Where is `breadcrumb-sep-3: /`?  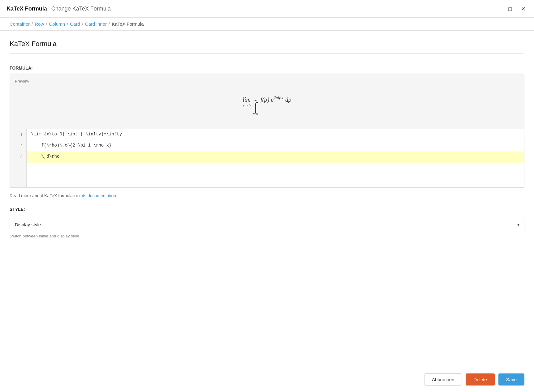
breadcrumb-sep-3: / is located at coordinates (67, 24).